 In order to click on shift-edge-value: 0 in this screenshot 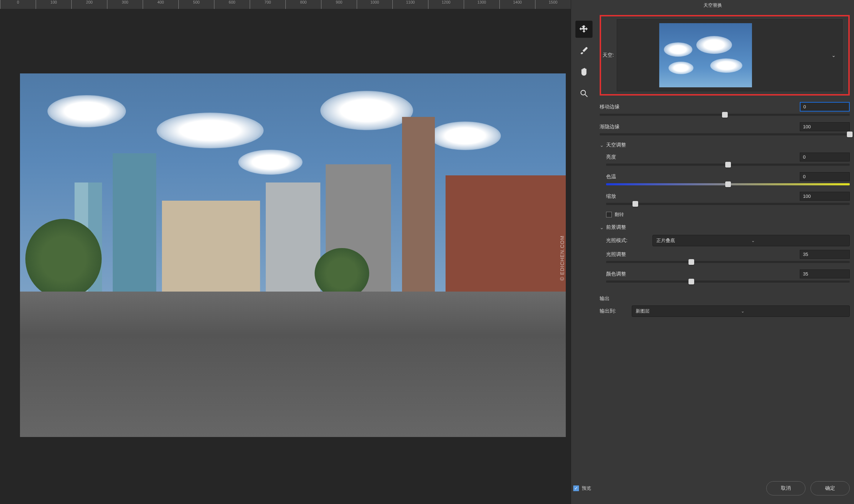, I will do `click(825, 107)`.